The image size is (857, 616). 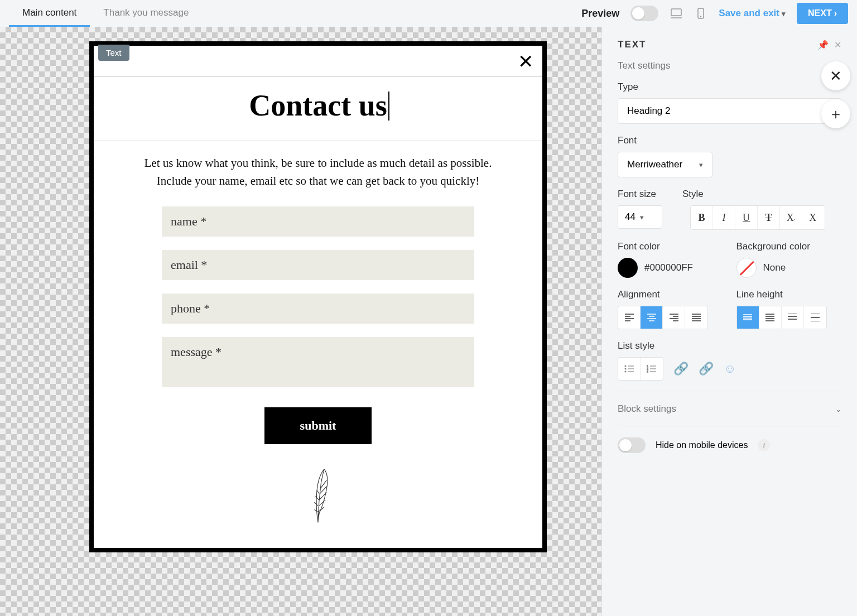 What do you see at coordinates (644, 13) in the screenshot?
I see `preview-toggle` at bounding box center [644, 13].